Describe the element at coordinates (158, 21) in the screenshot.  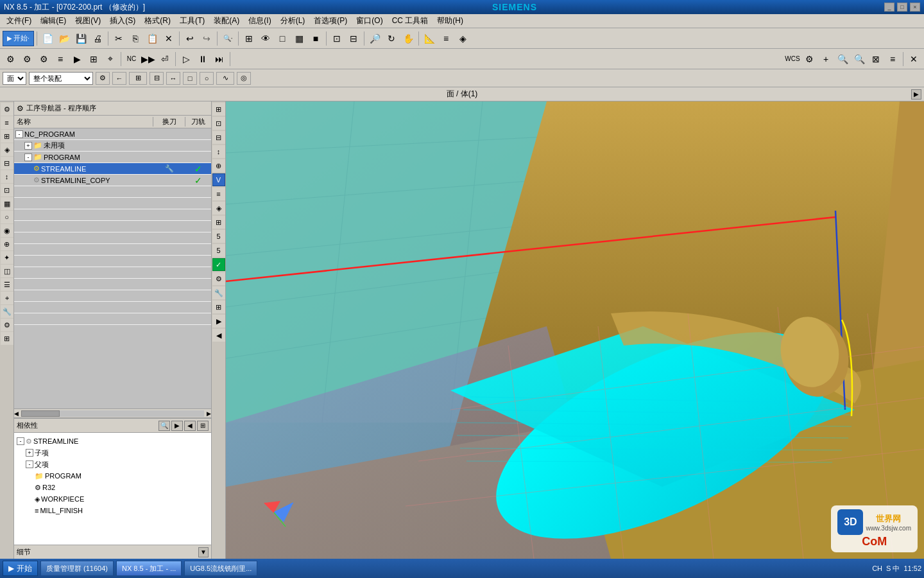
I see `menu-format: 格式(R)` at that location.